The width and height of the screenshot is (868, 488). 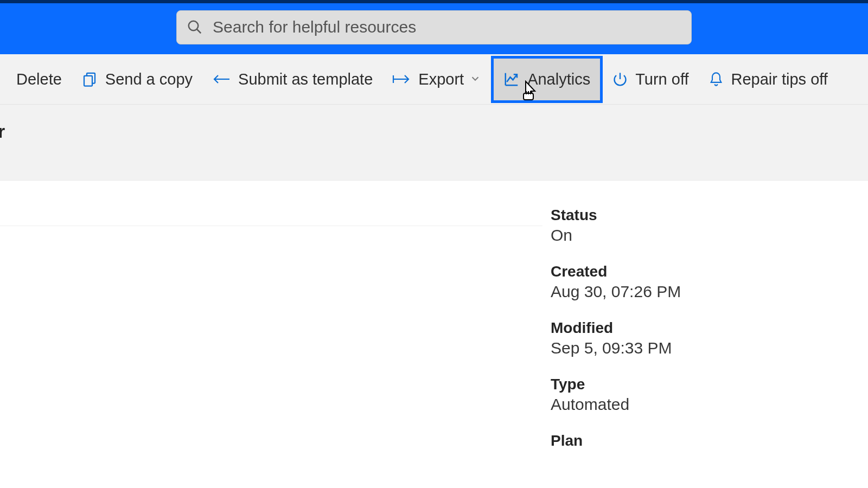 What do you see at coordinates (475, 79) in the screenshot?
I see `chevron-down-icon` at bounding box center [475, 79].